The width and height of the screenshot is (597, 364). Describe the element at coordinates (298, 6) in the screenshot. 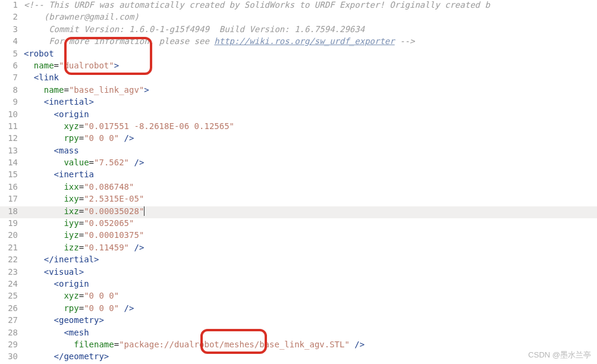

I see `code-line: 1<!-- This URDF was automatically create…` at that location.